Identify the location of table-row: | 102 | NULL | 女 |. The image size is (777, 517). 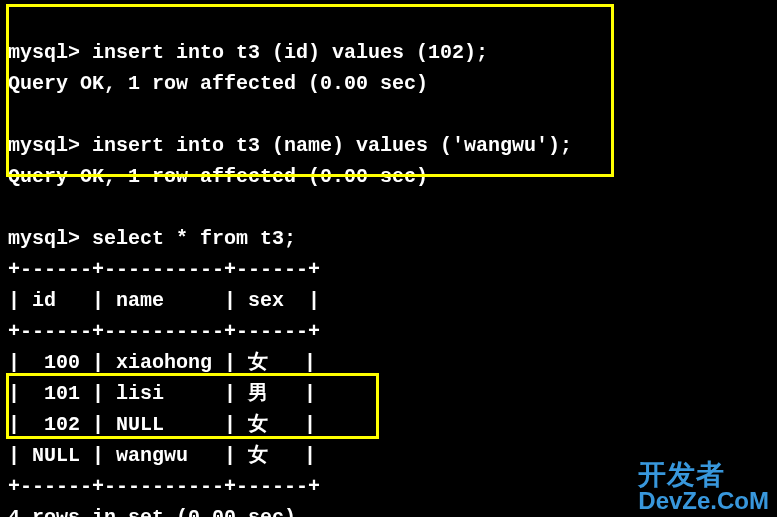
(162, 424).